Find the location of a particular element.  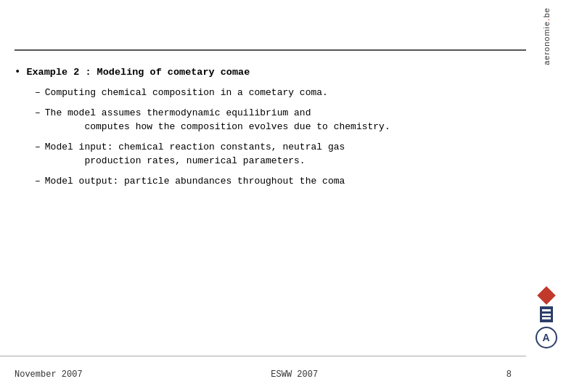

bullet-item: • Example 2 : Modeling of cometary comae is located at coordinates (268, 73).